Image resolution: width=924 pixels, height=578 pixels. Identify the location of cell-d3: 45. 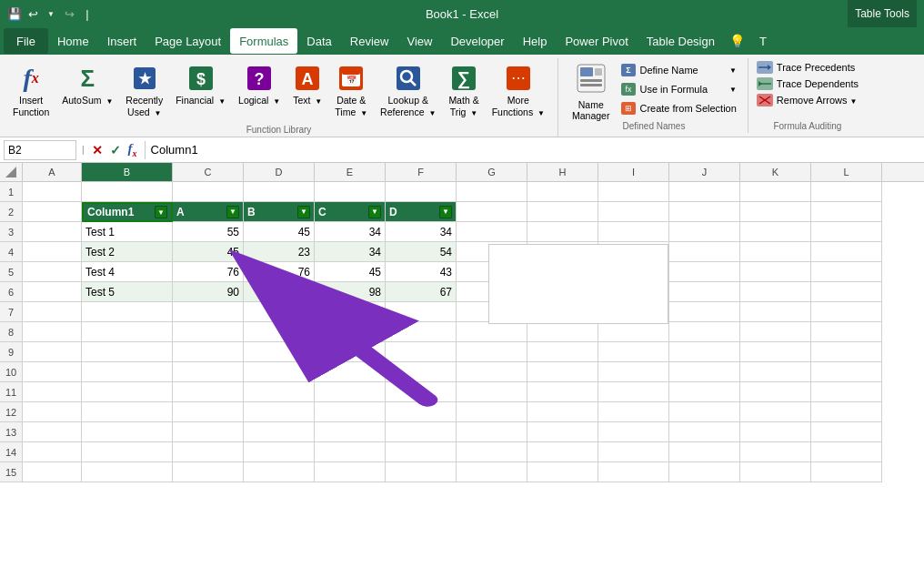
(279, 232).